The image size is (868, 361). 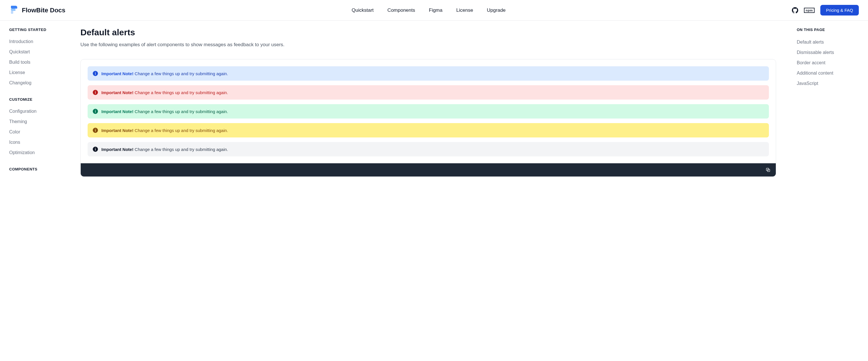 What do you see at coordinates (40, 42) in the screenshot?
I see `sidebar-item-introduction: Introduction` at bounding box center [40, 42].